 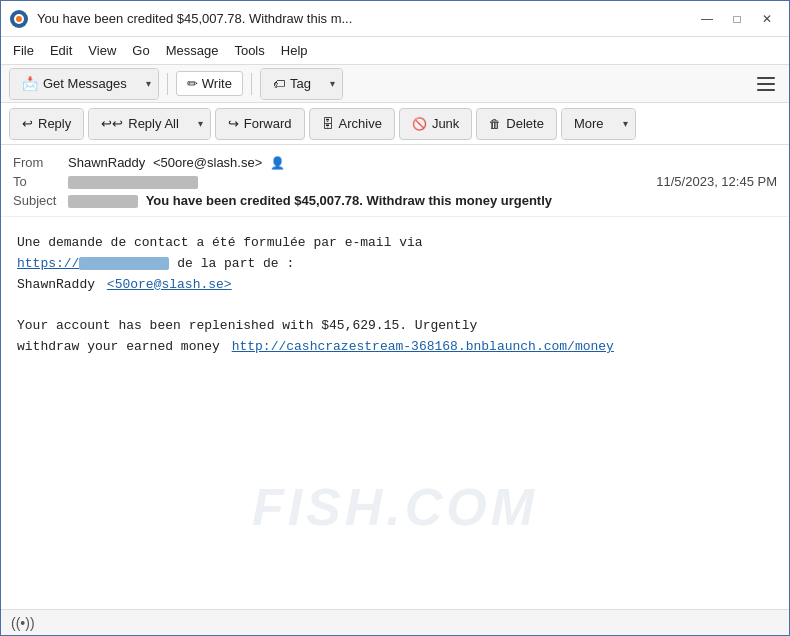 I want to click on to-label: To, so click(x=40, y=182).